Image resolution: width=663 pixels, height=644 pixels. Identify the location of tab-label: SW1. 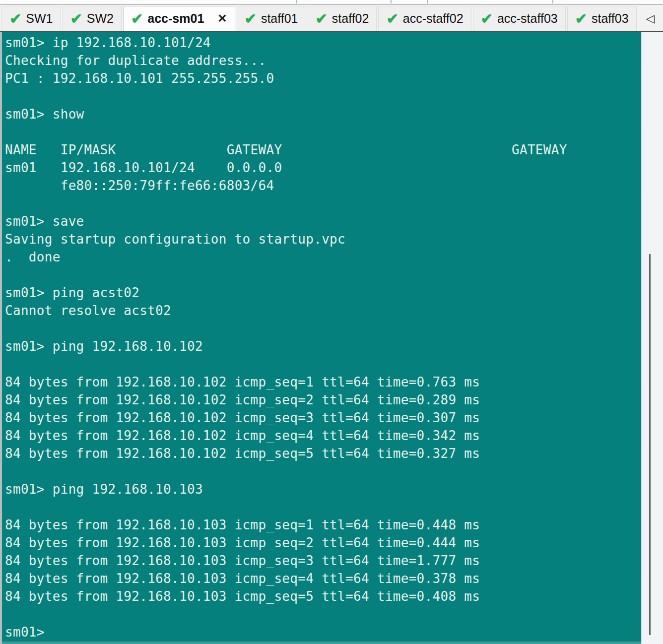
(39, 19).